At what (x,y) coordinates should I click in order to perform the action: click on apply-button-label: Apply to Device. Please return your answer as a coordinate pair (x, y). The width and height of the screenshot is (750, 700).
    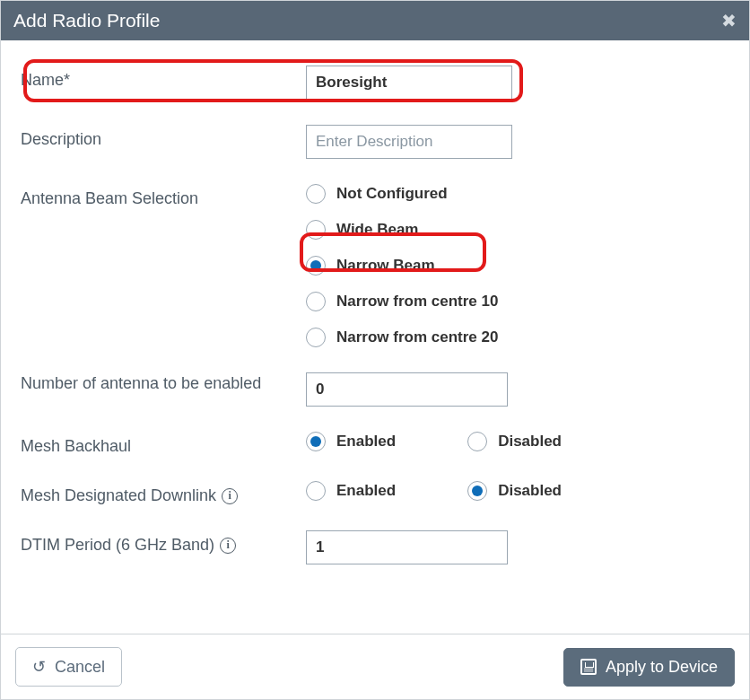
    Looking at the image, I should click on (662, 668).